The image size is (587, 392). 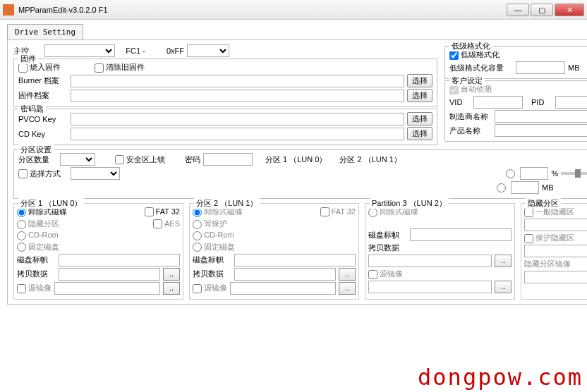 What do you see at coordinates (38, 224) in the screenshot?
I see `p1-hidden-radio: 隐藏分区` at bounding box center [38, 224].